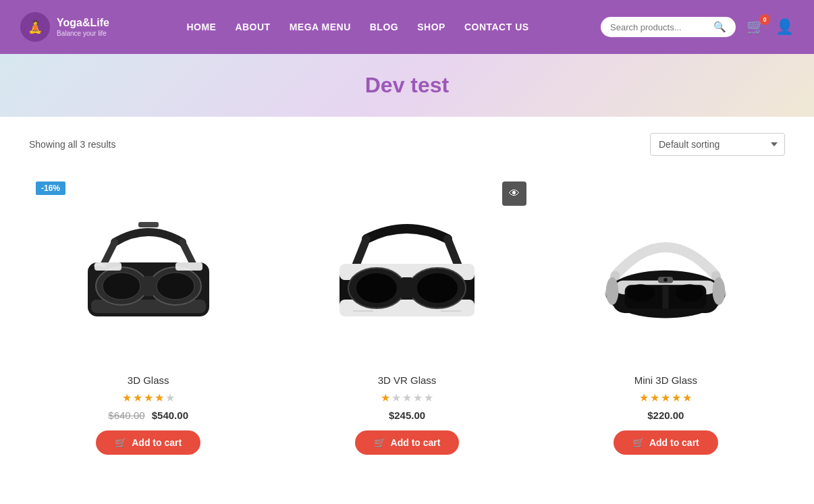 The height and width of the screenshot is (504, 814). I want to click on star-3-2: ★, so click(655, 398).